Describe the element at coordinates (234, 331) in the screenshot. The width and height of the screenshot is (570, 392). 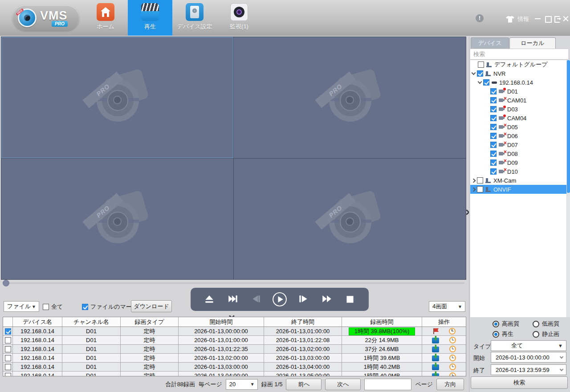
I see `table-row: 192.168.0.14 D01 定時 2026-01-13,00:00:00 …` at that location.